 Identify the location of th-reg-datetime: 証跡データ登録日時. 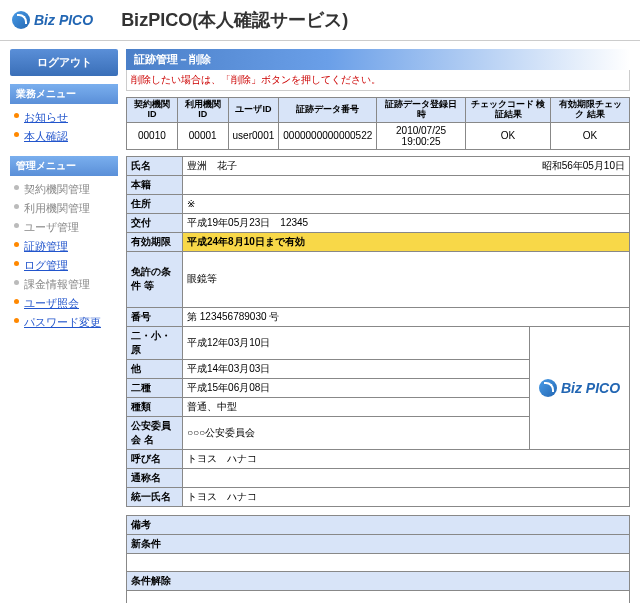
(422, 110).